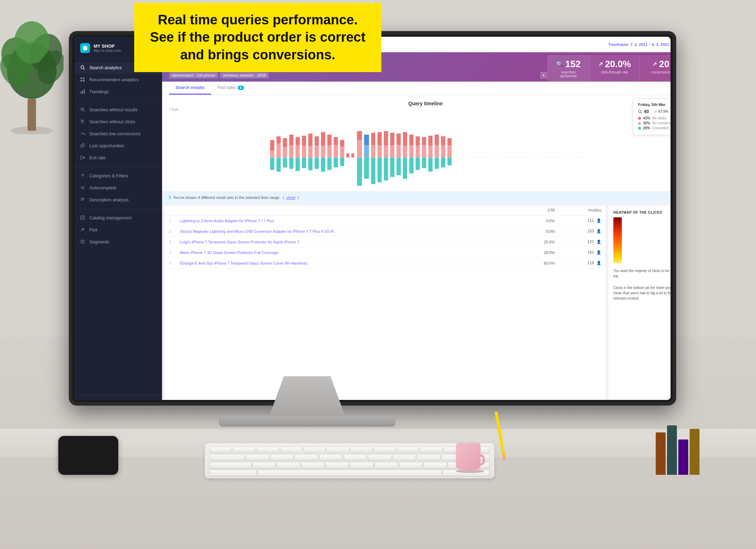  What do you see at coordinates (660, 128) in the screenshot?
I see `tooltip-converted-label: Converted` at bounding box center [660, 128].